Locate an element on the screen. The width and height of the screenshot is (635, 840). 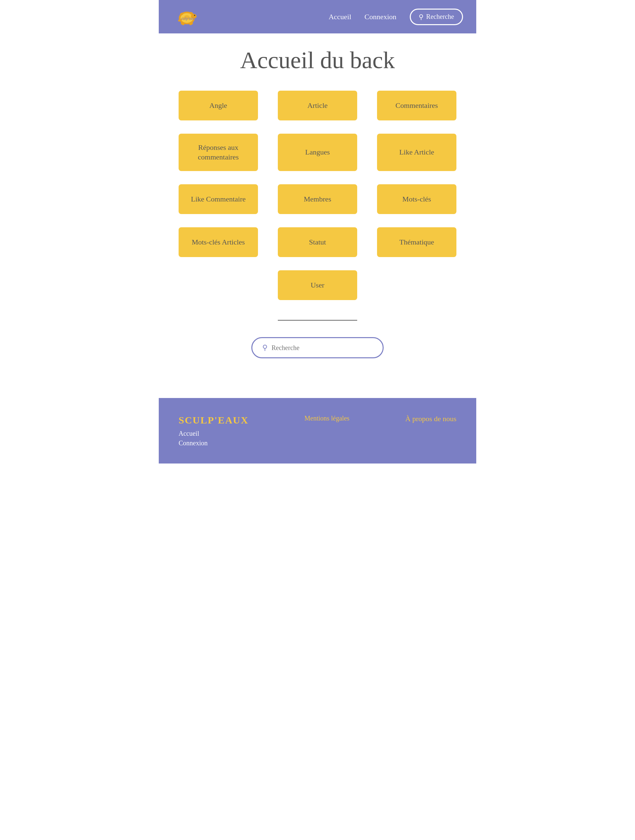
footer-links-left: Accueil Connexion is located at coordinates (214, 438).